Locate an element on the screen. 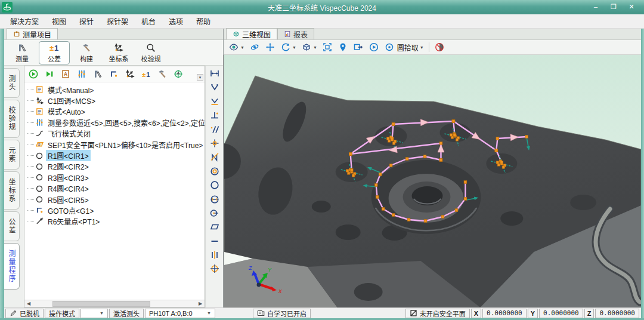 The image size is (644, 320). view-tool-play-view is located at coordinates (374, 47).